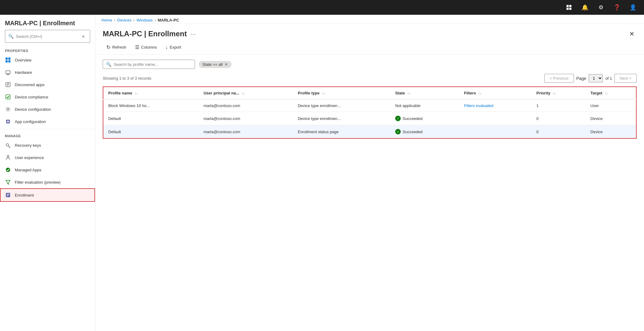 The height and width of the screenshot is (331, 644). Describe the element at coordinates (47, 85) in the screenshot. I see `sidebar-item-discovered-apps: Discovered apps` at that location.